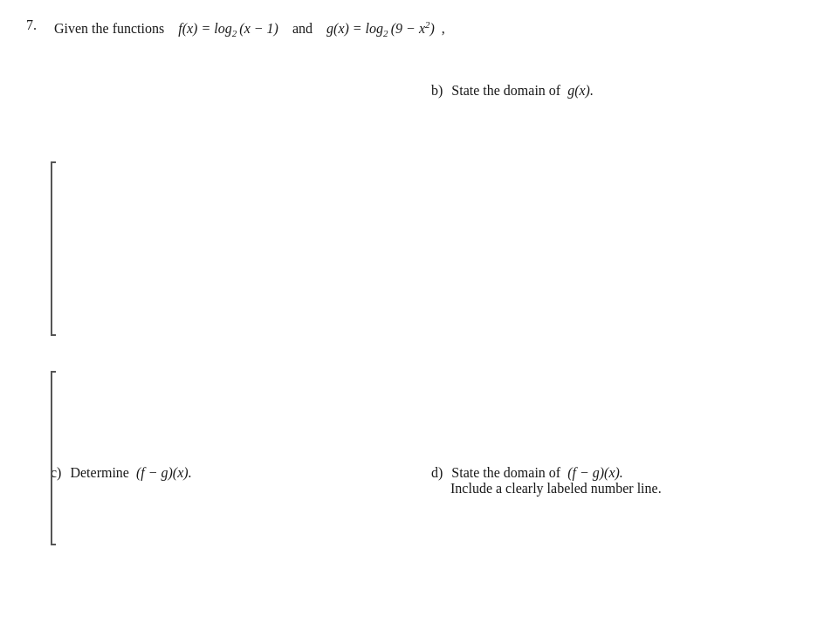  What do you see at coordinates (131, 473) in the screenshot?
I see `part-c-text: Determine (f − g)(x).` at bounding box center [131, 473].